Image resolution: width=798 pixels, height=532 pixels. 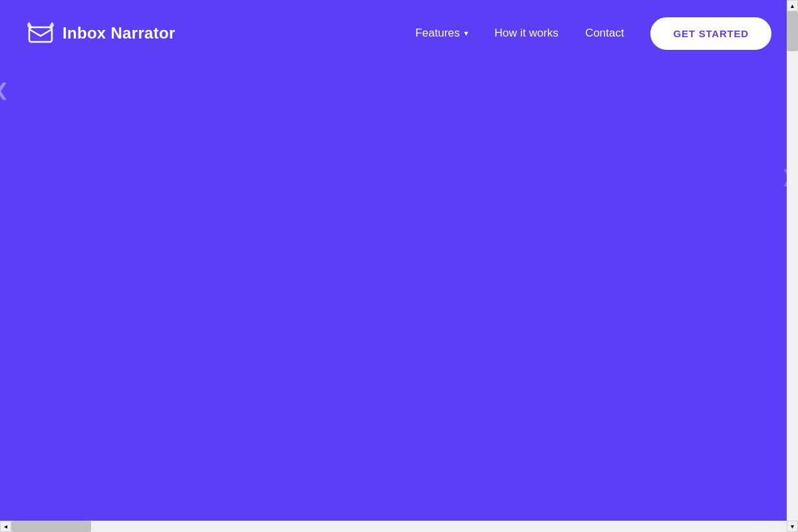 What do you see at coordinates (5, 527) in the screenshot?
I see `scroll-left-button: ◂` at bounding box center [5, 527].